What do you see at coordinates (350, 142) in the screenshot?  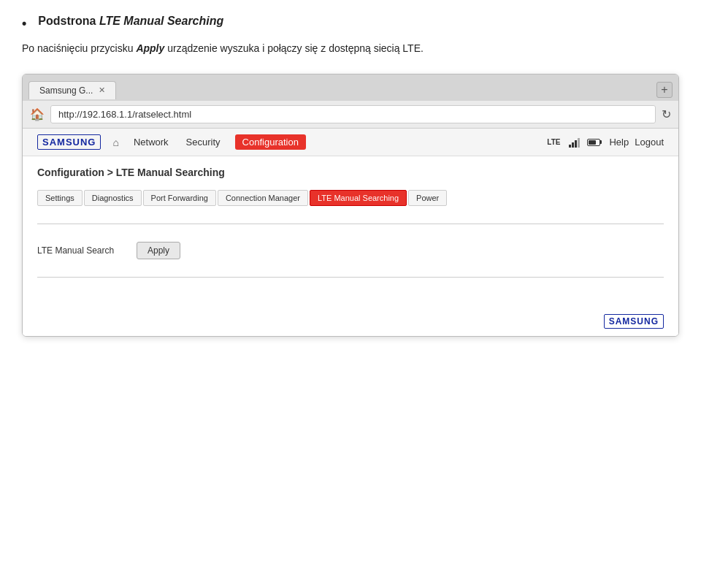 I see `router-nav: SAMSUNG ⌂ Network Security Configuration…` at bounding box center [350, 142].